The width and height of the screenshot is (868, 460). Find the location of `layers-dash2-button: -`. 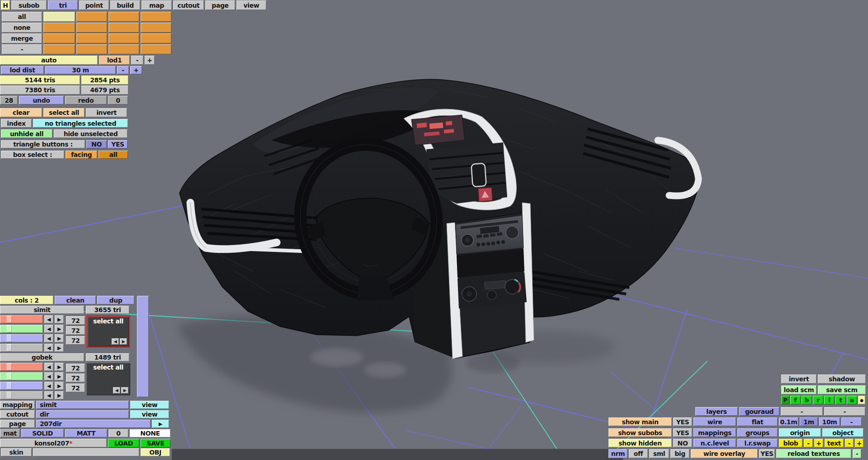

layers-dash2-button: - is located at coordinates (844, 412).